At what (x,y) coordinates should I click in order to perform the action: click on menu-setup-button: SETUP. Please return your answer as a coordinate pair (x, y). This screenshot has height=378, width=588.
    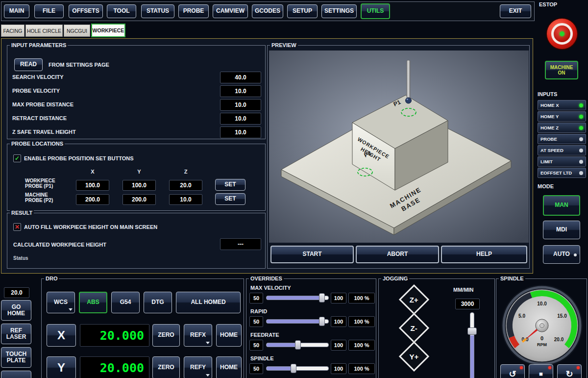
    Looking at the image, I should click on (302, 11).